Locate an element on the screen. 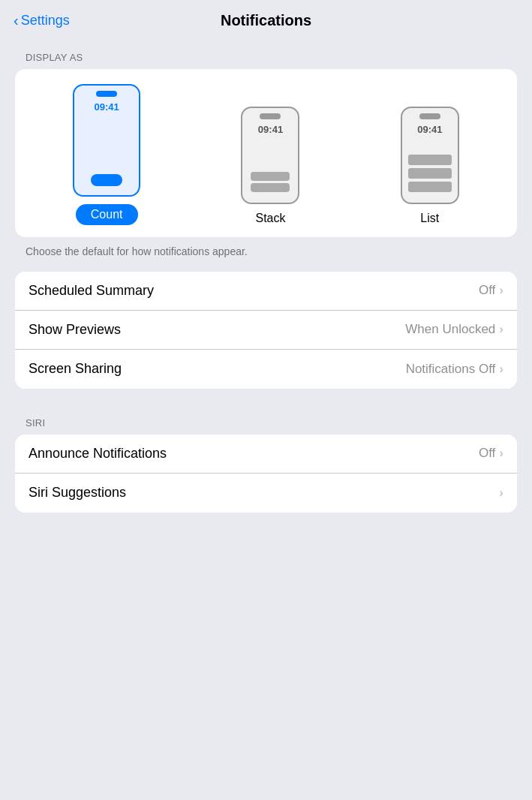 The height and width of the screenshot is (800, 532). siri-suggestions-row: Siri Suggestions › is located at coordinates (266, 493).